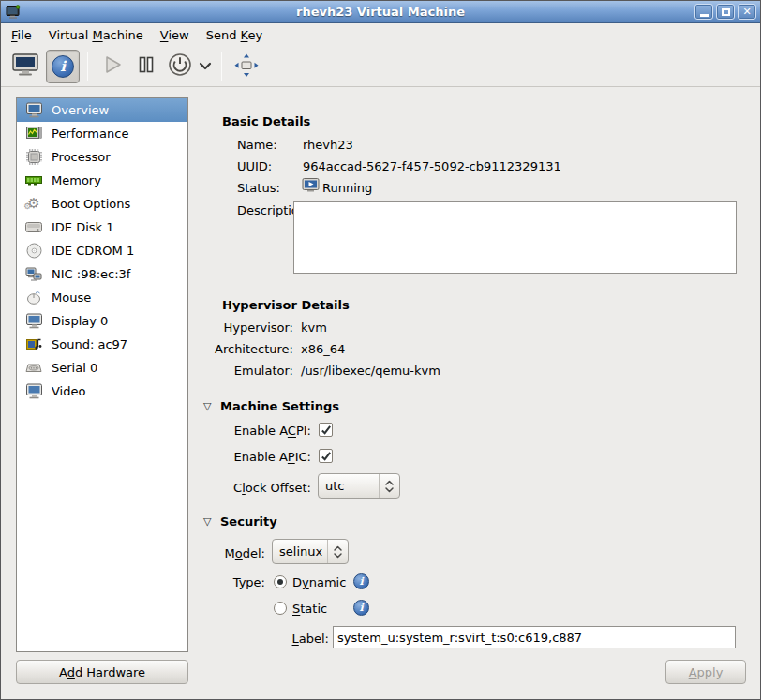  I want to click on add-hardware-button: Add Hardware, so click(102, 672).